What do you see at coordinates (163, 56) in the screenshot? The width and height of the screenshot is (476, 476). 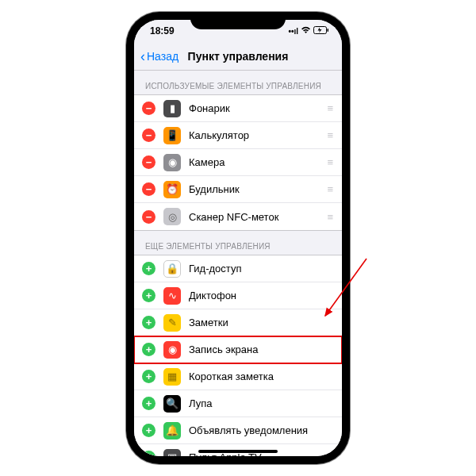 I see `back-label: Назад` at bounding box center [163, 56].